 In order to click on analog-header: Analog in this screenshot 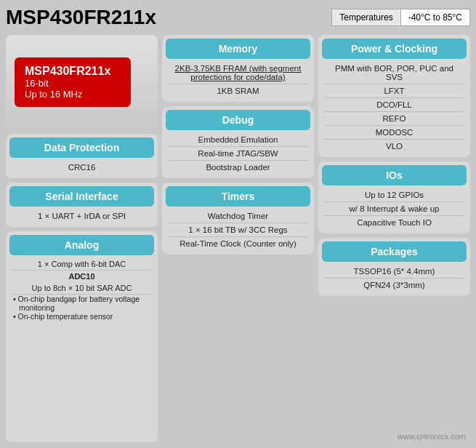, I will do `click(81, 245)`.